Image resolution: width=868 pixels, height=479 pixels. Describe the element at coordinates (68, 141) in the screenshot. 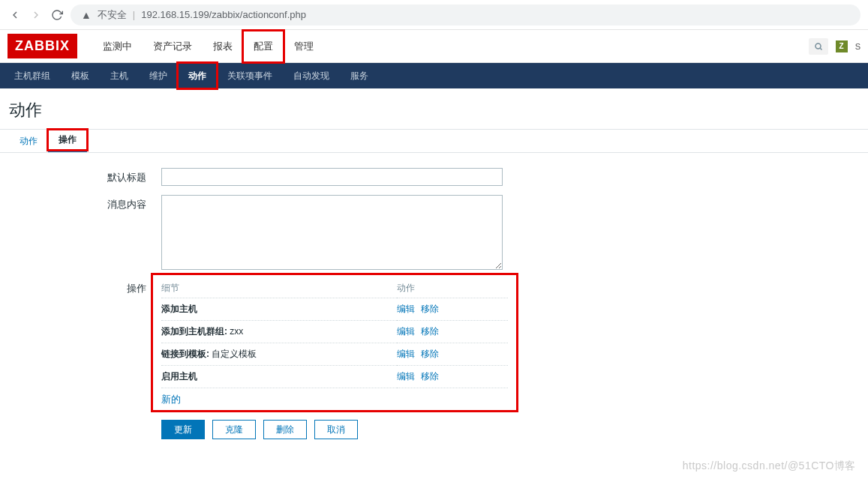

I see `tab-操作: 操作` at that location.